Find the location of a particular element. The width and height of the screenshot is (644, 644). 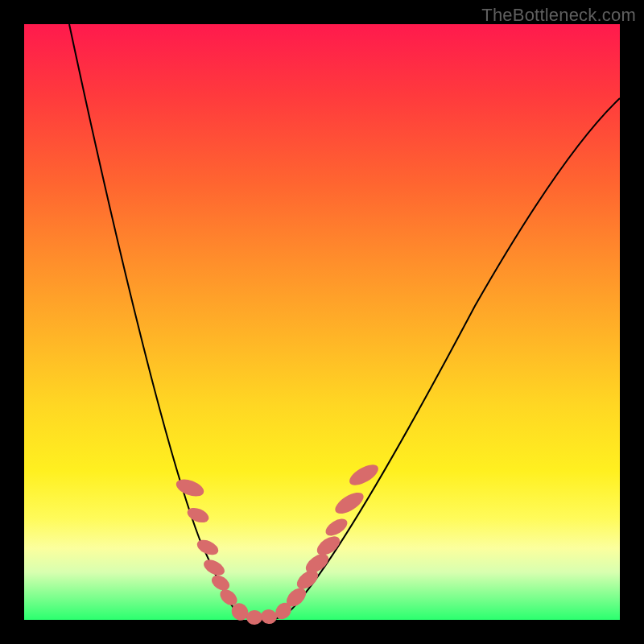

watermark-text: TheBottleneck.com is located at coordinates (559, 15).